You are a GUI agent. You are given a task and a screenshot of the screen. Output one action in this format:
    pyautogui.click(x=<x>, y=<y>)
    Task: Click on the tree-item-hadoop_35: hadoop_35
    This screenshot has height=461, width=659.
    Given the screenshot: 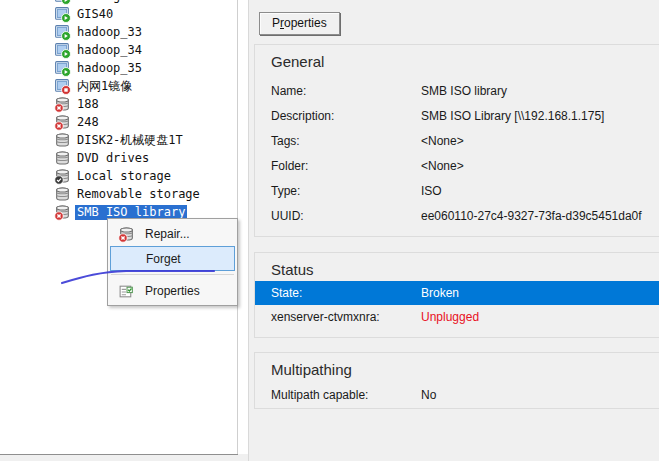 What is the action you would take?
    pyautogui.click(x=118, y=68)
    